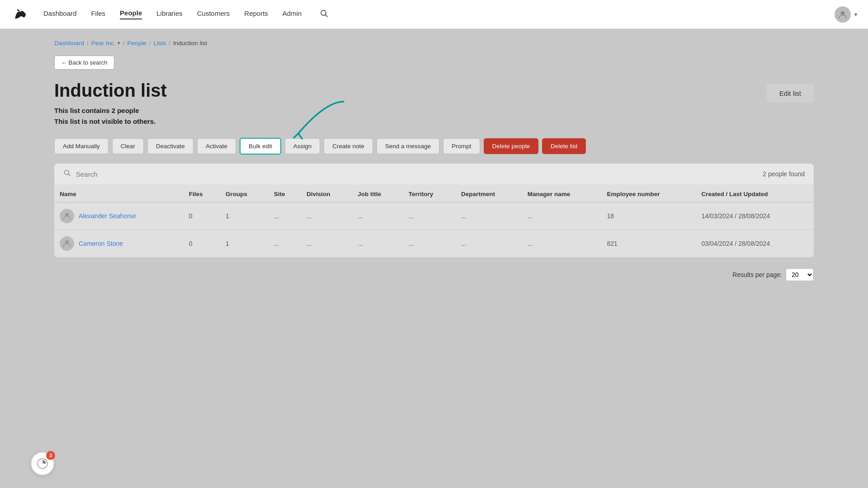 Image resolution: width=868 pixels, height=488 pixels. What do you see at coordinates (846, 14) in the screenshot?
I see `topnav-right: ▾` at bounding box center [846, 14].